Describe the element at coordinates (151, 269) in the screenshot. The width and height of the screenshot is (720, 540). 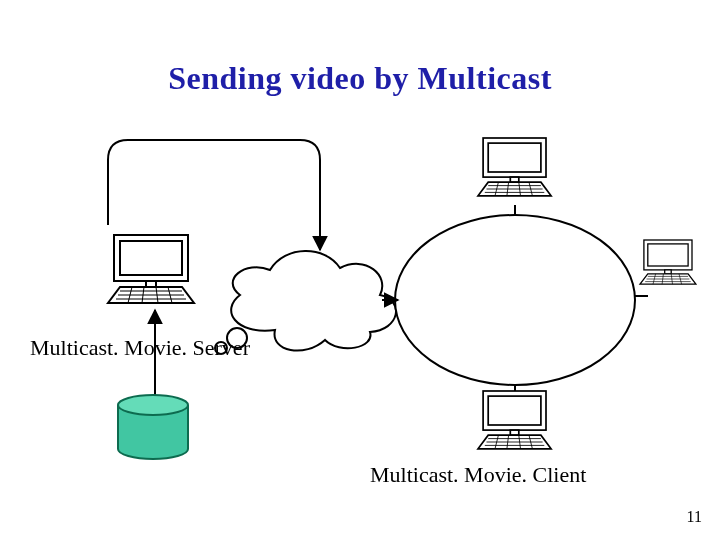
I see `server-computer-icon` at that location.